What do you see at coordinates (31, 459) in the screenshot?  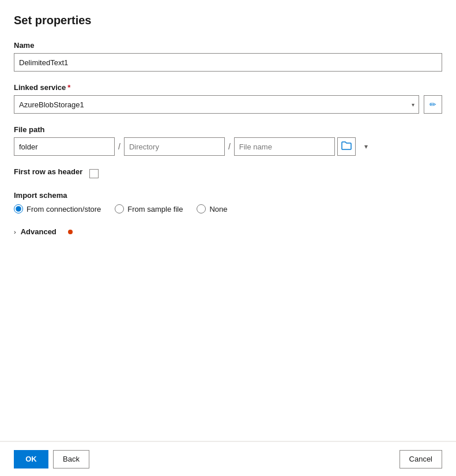 I see `ok-button: OK` at bounding box center [31, 459].